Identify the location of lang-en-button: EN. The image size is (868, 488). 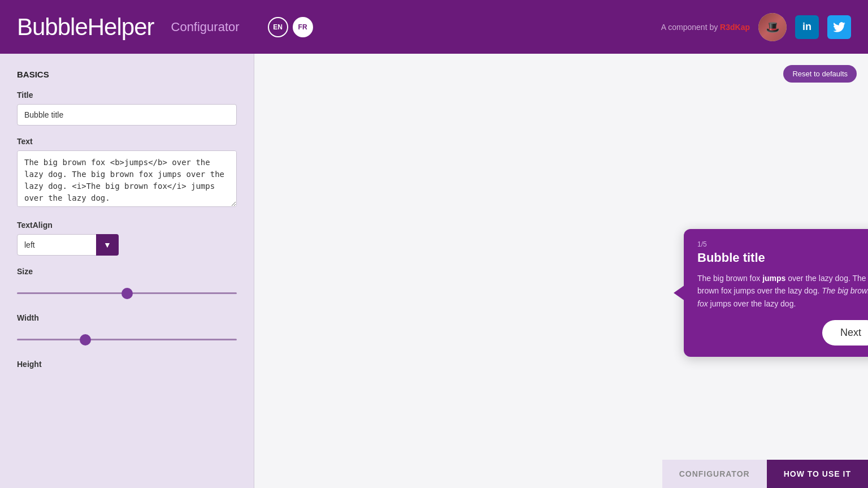
(278, 27).